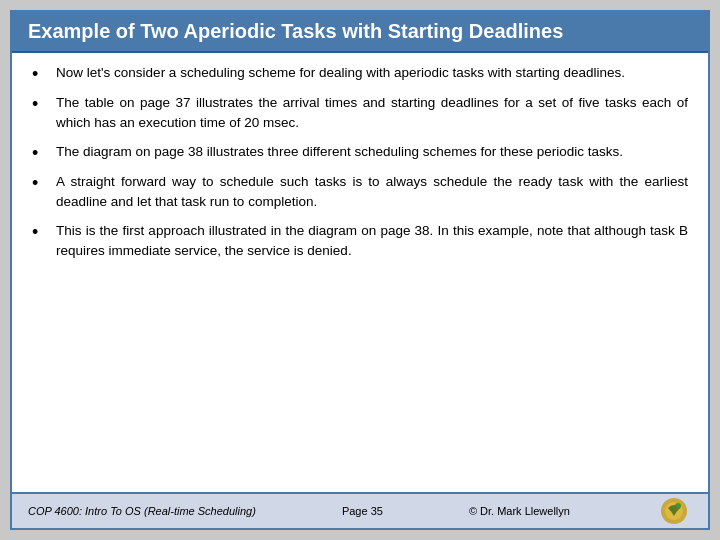  I want to click on list-item: • This is the first approach illustrated…, so click(360, 240).